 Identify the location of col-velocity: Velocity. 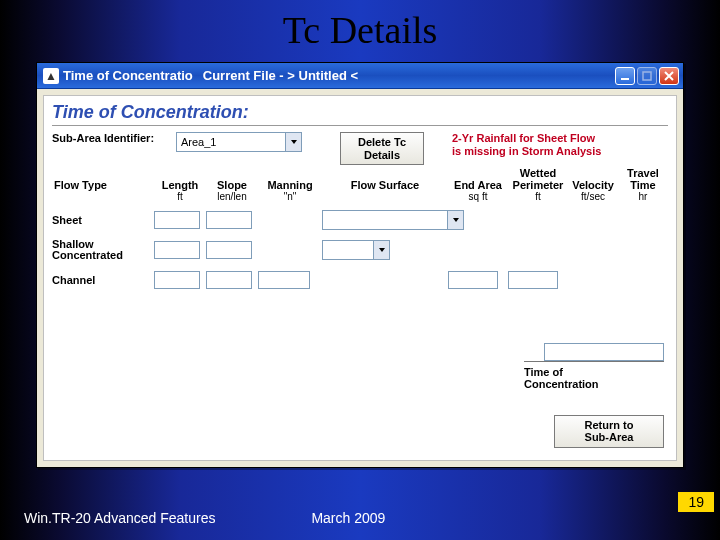
(593, 185).